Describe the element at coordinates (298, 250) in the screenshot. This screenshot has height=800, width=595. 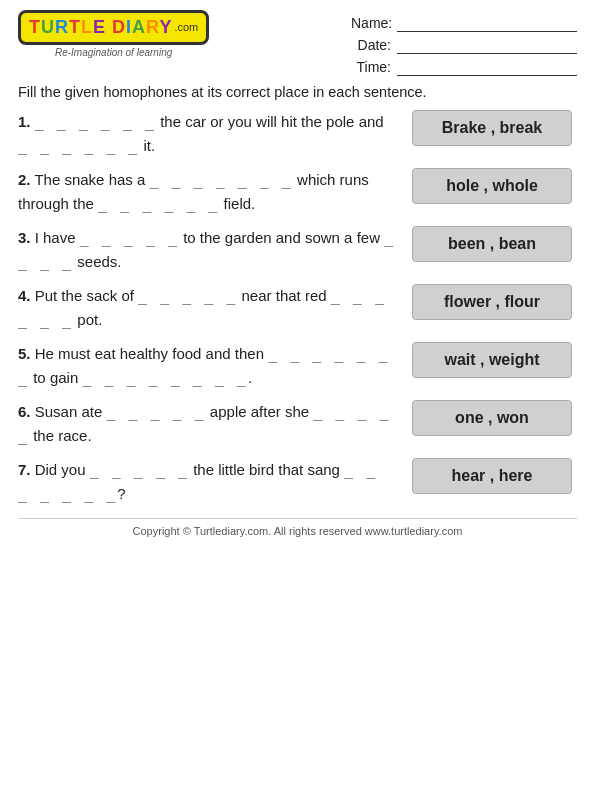
I see `q-row-3: 3. I have _ _ _ _ _ to the garden and so…` at that location.